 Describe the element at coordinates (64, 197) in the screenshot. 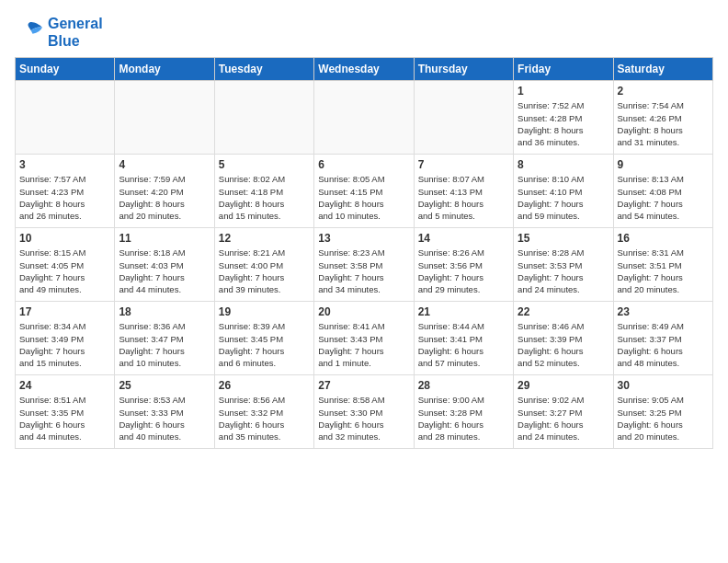

I see `day-info: Sunrise: 7:57 AM Sunset: 4:23 PM Dayligh…` at that location.